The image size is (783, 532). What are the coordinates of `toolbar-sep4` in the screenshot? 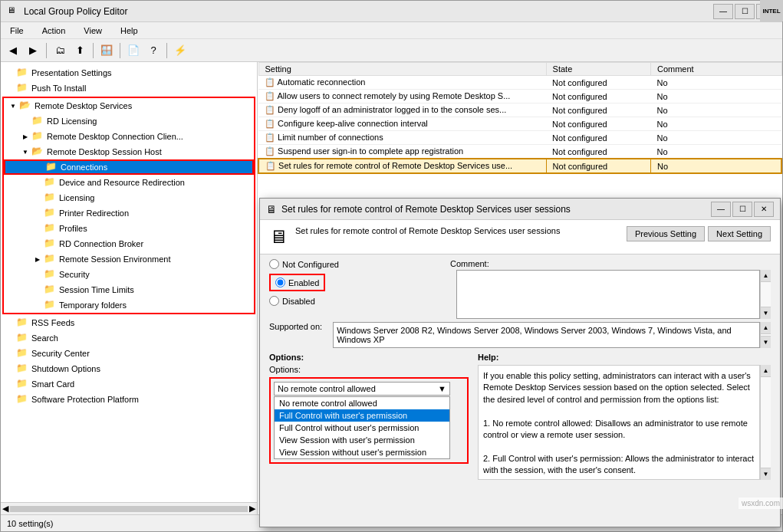 It's located at (167, 51).